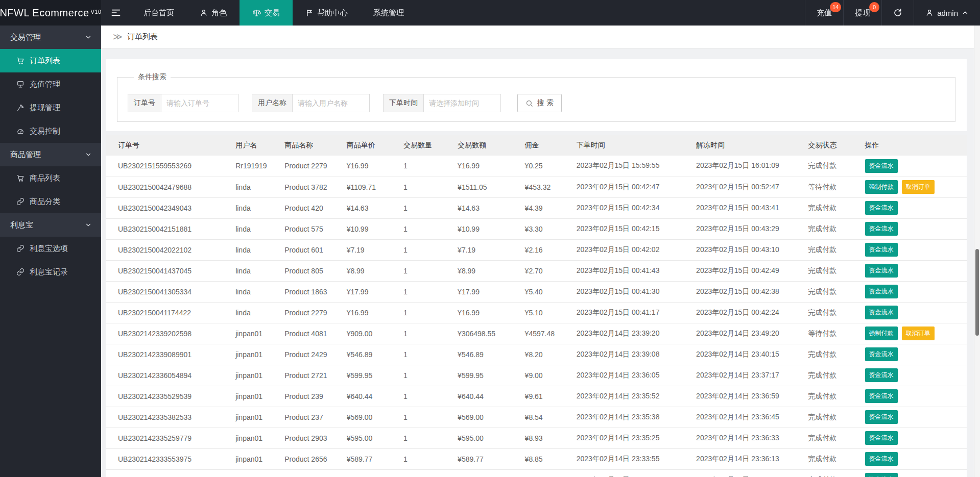 Image resolution: width=980 pixels, height=477 pixels. Describe the element at coordinates (536, 334) in the screenshot. I see `table-row: UB2302142339202598jinpan01Product 4081¥9…` at that location.